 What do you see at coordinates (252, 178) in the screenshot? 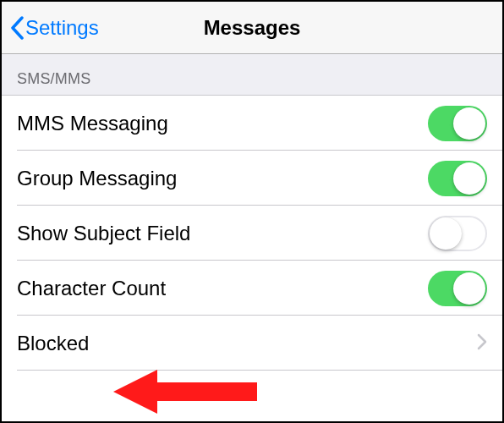
I see `row-group-messaging: Group Messaging` at bounding box center [252, 178].